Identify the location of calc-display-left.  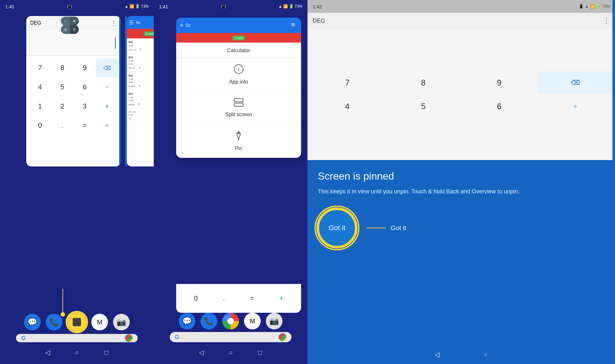
(74, 43).